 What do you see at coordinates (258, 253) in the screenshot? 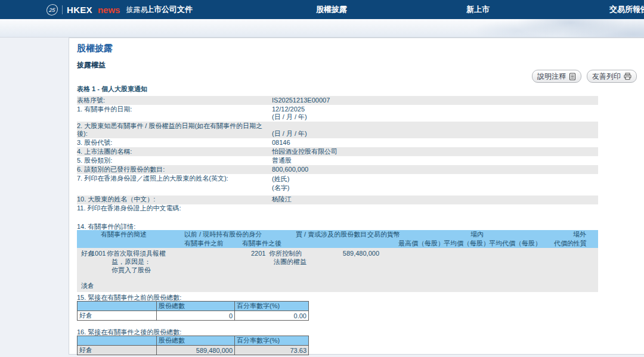
I see `capacity-after-code: 2201` at bounding box center [258, 253].